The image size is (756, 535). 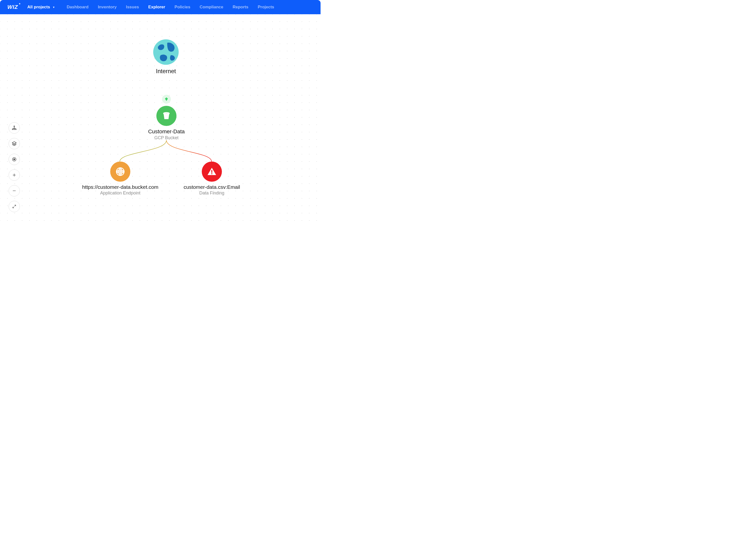 I want to click on layers-button, so click(x=14, y=144).